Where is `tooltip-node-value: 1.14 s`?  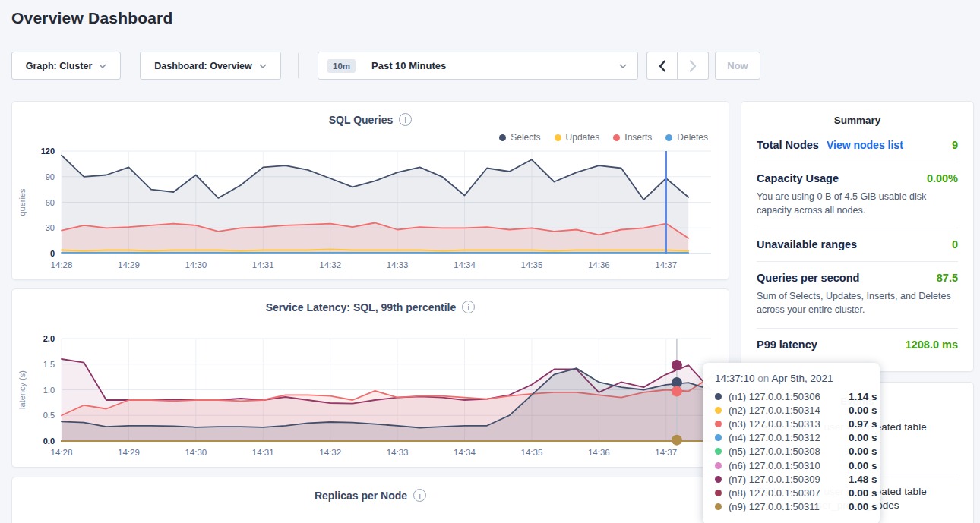 tooltip-node-value: 1.14 s is located at coordinates (863, 396).